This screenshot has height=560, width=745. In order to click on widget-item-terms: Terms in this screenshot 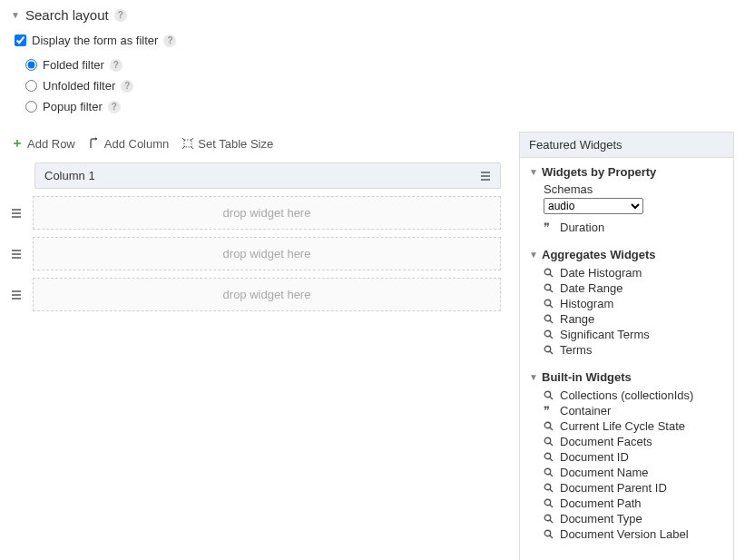, I will do `click(633, 350)`.